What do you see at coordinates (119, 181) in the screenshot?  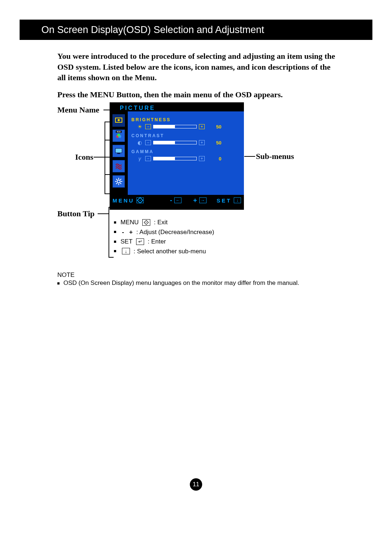 I see `gear-icon` at bounding box center [119, 181].